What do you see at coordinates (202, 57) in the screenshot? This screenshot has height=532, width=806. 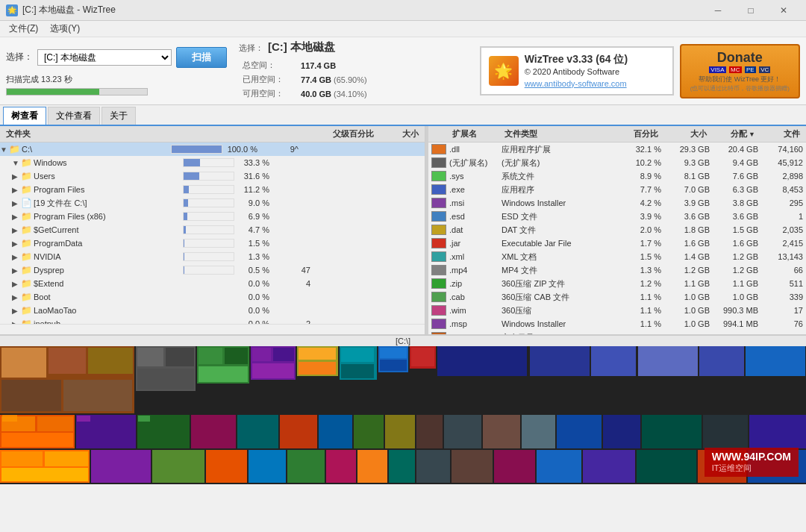 I see `scan-button: 扫描` at bounding box center [202, 57].